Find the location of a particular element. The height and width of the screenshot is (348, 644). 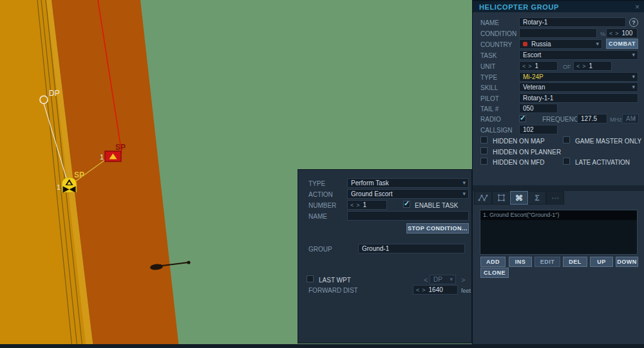

skill-value: Veteran is located at coordinates (534, 87).